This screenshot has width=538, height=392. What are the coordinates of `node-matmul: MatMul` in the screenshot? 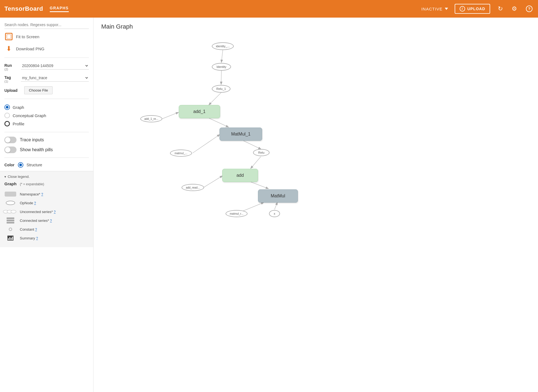 It's located at (278, 196).